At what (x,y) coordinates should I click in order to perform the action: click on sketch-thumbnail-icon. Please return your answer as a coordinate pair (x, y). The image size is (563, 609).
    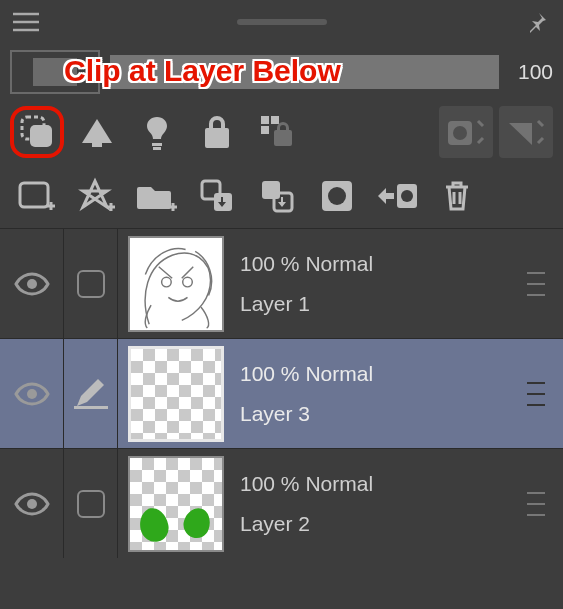
    Looking at the image, I should click on (176, 284).